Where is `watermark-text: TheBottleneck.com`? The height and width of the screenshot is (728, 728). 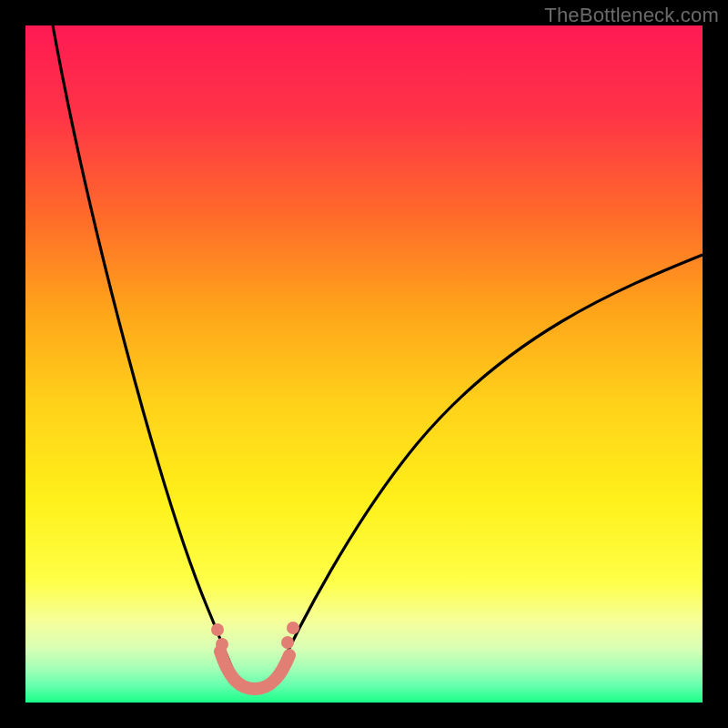 watermark-text: TheBottleneck.com is located at coordinates (632, 15).